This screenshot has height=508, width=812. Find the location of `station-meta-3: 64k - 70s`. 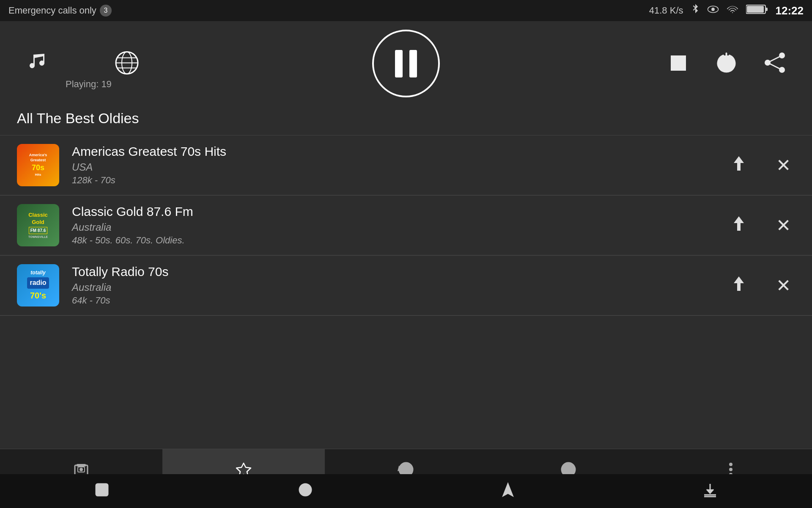

station-meta-3: 64k - 70s is located at coordinates (395, 301).